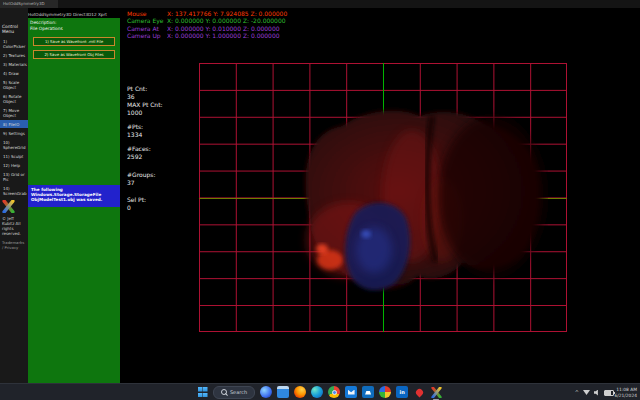 The height and width of the screenshot is (400, 640). Describe the element at coordinates (136, 204) in the screenshot. I see `stat-sel-pt: Sel Pt: 0` at that location.